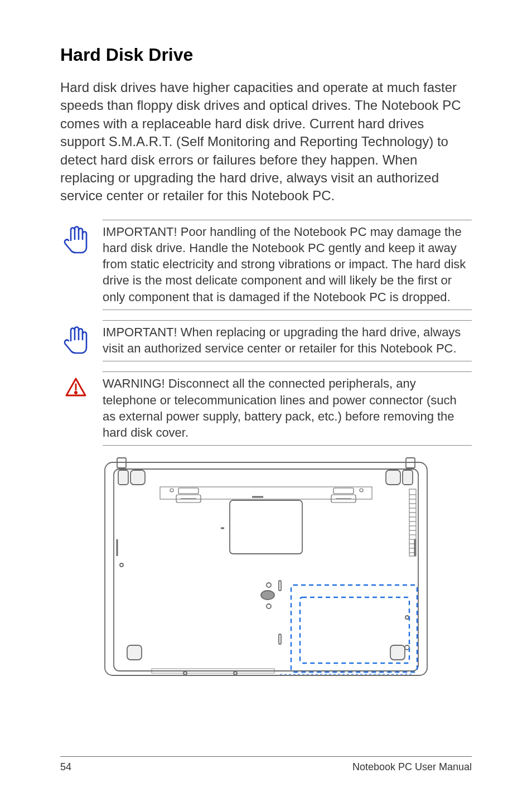 This screenshot has width=532, height=802. I want to click on section-heading: Hard Disk Drive, so click(266, 55).